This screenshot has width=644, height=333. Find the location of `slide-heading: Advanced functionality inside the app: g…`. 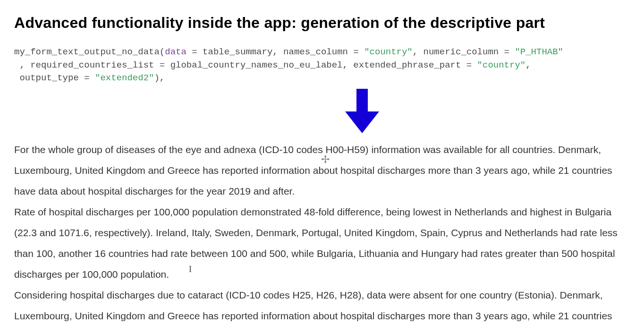

slide-heading: Advanced functionality inside the app: g… is located at coordinates (322, 23).